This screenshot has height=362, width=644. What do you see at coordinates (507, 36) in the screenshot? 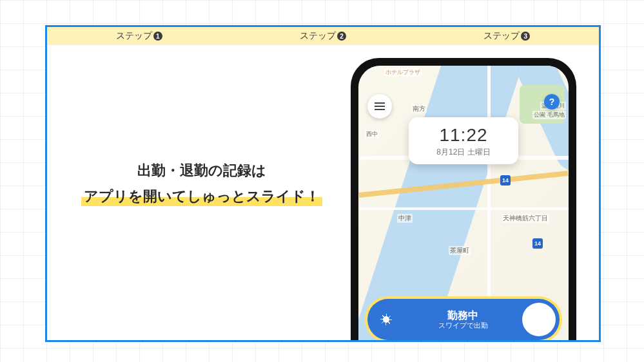
I see `step-3: ステップ 3` at bounding box center [507, 36].